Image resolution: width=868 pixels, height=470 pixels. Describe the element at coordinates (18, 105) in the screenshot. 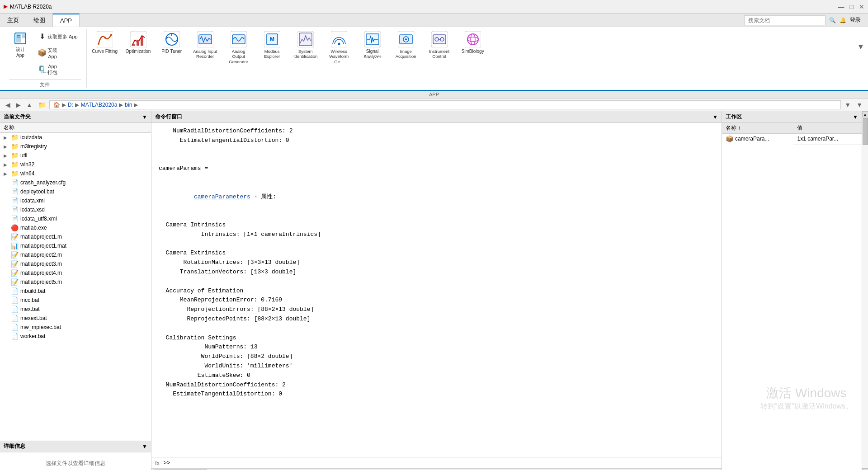

I see `nav-forward-button: ▶` at that location.